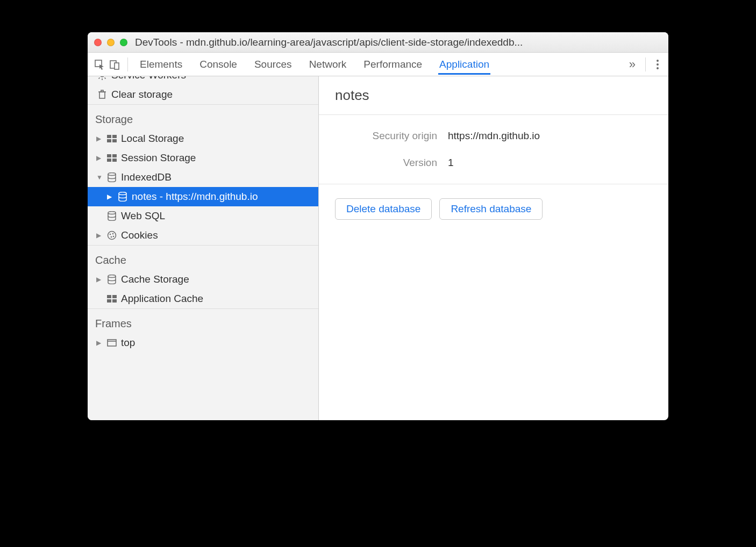  I want to click on devtools-toolbar: Elements Console Sources Network Perform…, so click(378, 64).